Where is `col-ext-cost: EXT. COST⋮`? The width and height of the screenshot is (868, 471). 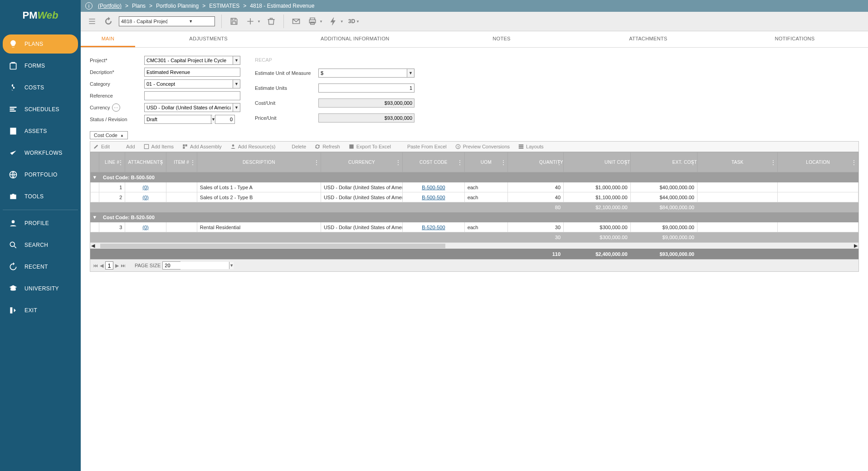
col-ext-cost: EXT. COST⋮ is located at coordinates (664, 162).